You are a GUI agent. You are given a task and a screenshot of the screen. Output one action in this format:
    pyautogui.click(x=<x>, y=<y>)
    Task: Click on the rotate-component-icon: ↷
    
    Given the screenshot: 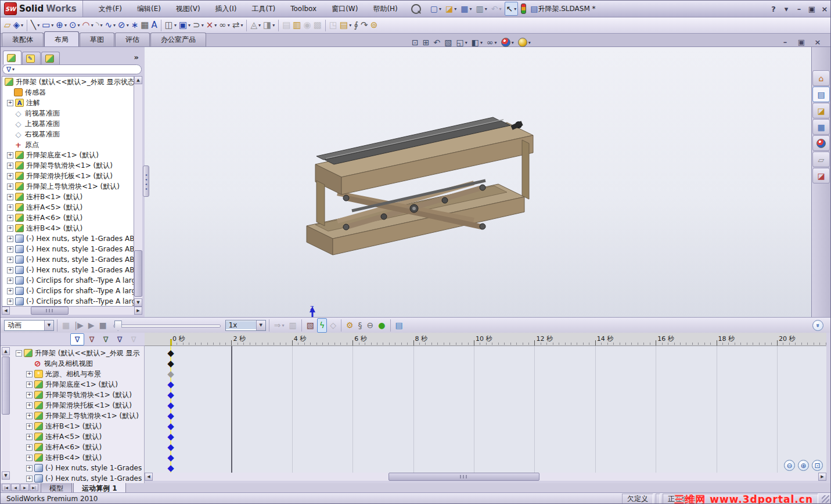 What is the action you would take?
    pyautogui.click(x=365, y=26)
    